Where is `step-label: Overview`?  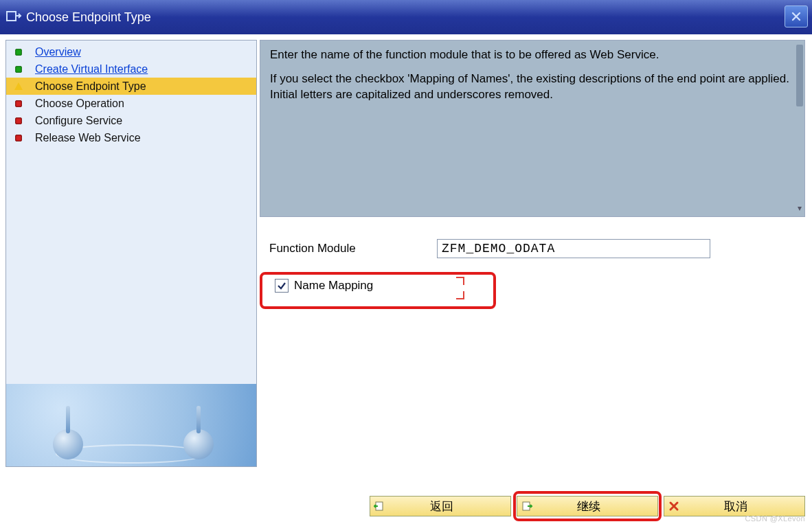 step-label: Overview is located at coordinates (58, 52).